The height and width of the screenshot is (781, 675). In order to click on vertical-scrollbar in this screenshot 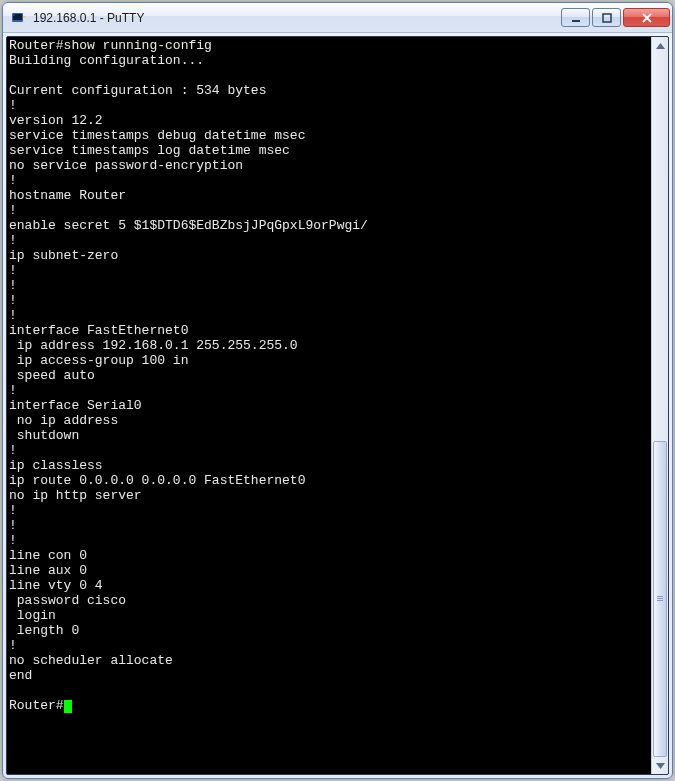, I will do `click(660, 406)`.